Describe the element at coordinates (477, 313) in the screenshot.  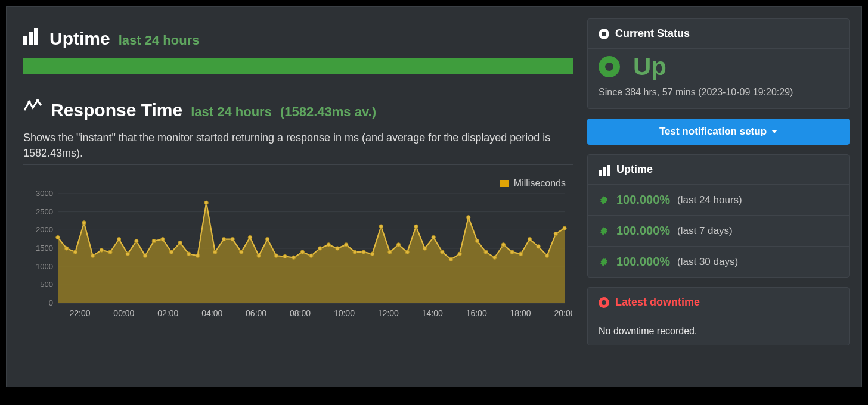
I see `svg-text: 16:00` at that location.